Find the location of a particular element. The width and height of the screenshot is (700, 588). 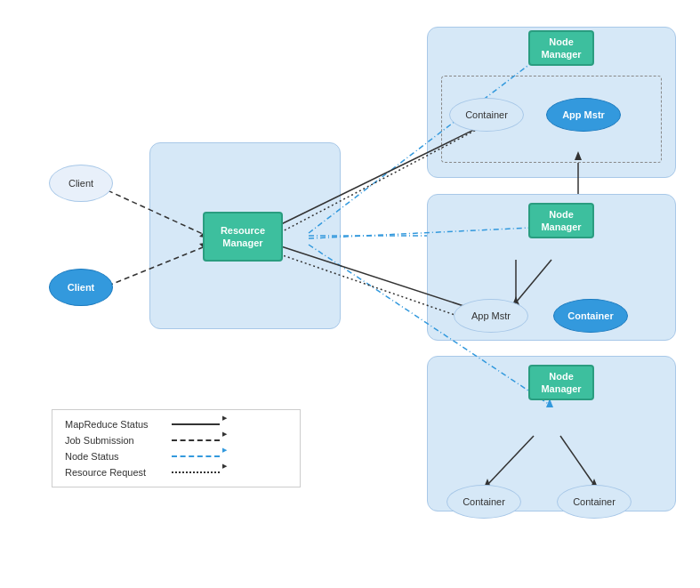

node-manager-3-box: Node Manager is located at coordinates (561, 383).